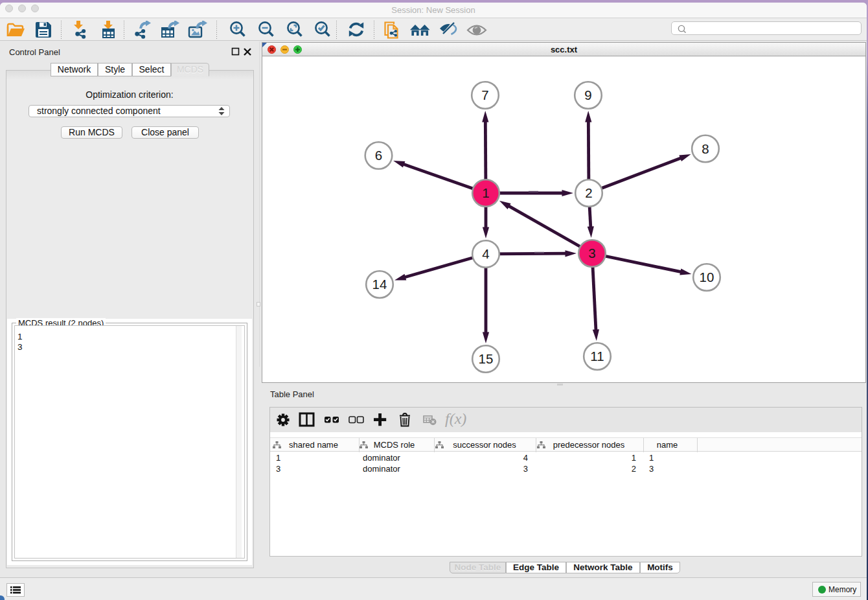  What do you see at coordinates (380, 284) in the screenshot?
I see `svg-text: 14` at bounding box center [380, 284].